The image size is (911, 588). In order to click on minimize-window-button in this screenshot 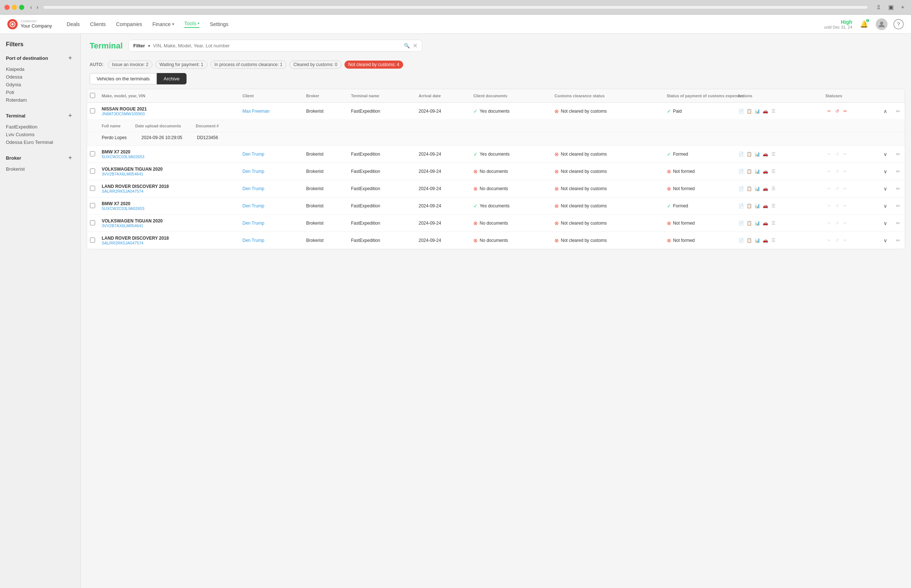, I will do `click(15, 7)`.